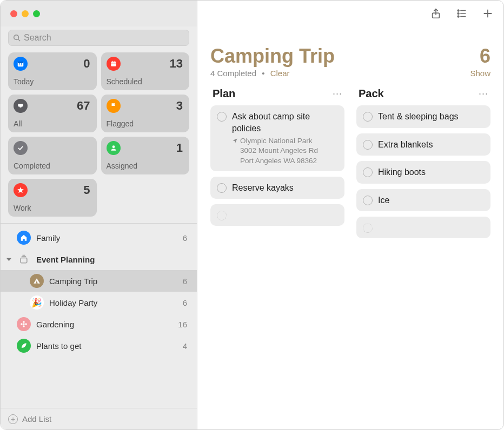 This screenshot has width=504, height=430. Describe the element at coordinates (37, 303) in the screenshot. I see `party-icon: 🎉` at that location.